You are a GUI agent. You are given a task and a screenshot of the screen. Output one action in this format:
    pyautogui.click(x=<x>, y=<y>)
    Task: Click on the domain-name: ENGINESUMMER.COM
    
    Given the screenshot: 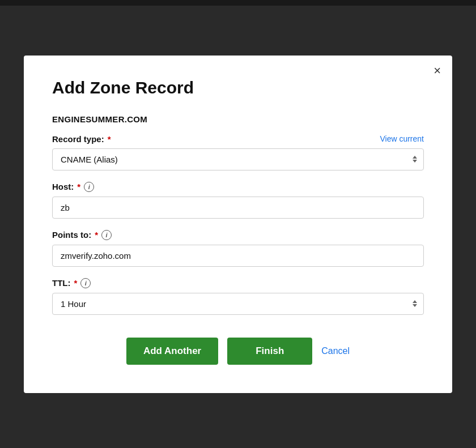 What is the action you would take?
    pyautogui.click(x=238, y=119)
    